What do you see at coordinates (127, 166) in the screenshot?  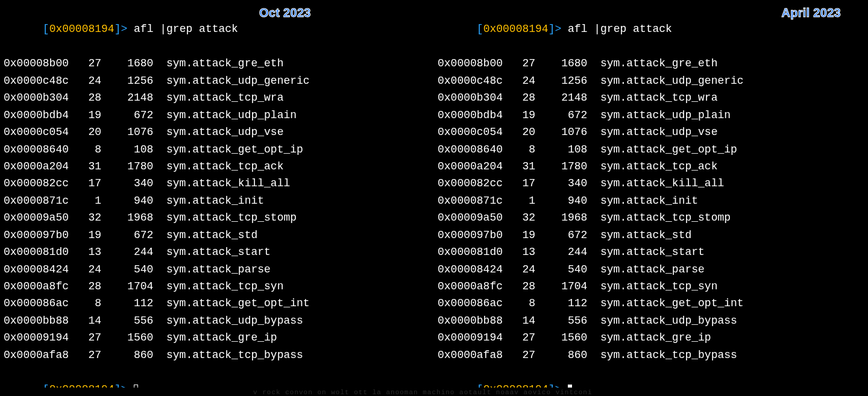 I see `row-col2: 1780` at bounding box center [127, 166].